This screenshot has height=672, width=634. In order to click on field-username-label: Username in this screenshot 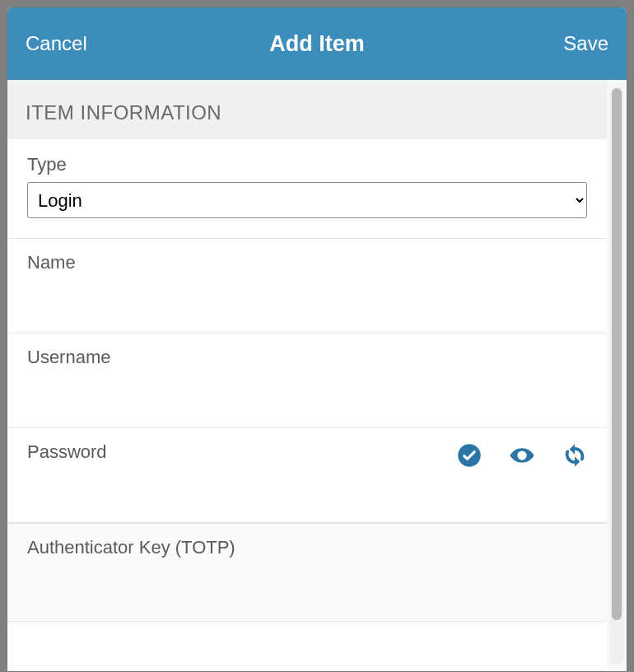, I will do `click(307, 357)`.